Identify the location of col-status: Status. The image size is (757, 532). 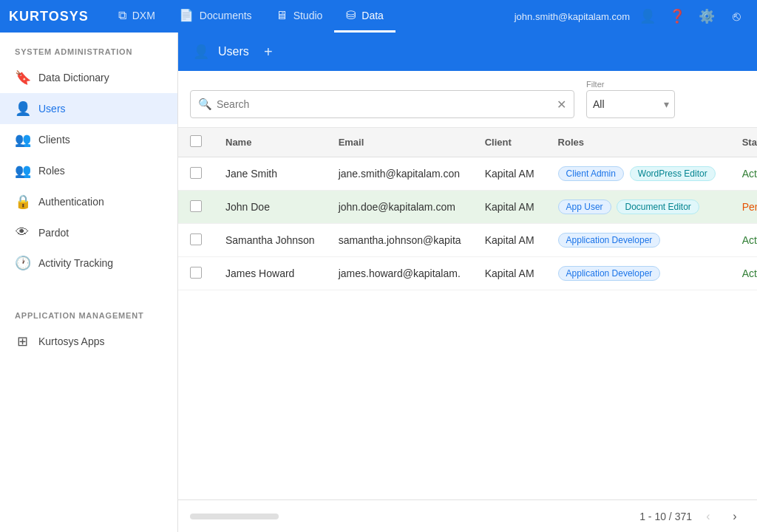
(744, 143).